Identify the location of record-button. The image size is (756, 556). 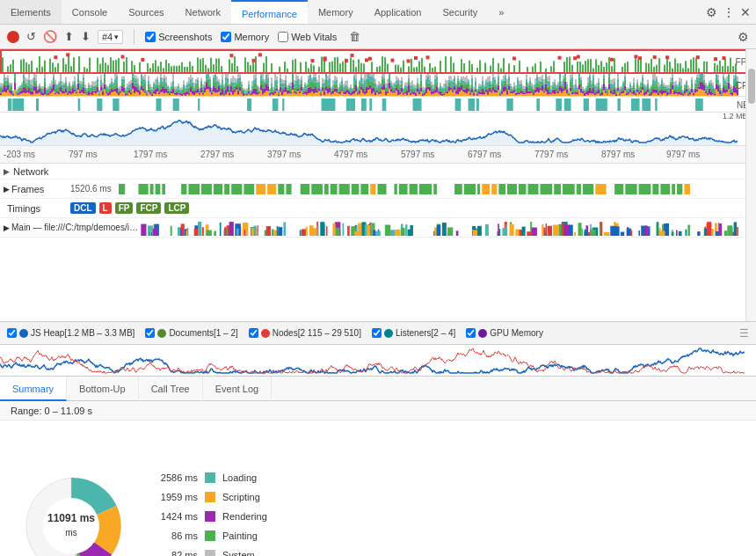
(13, 37).